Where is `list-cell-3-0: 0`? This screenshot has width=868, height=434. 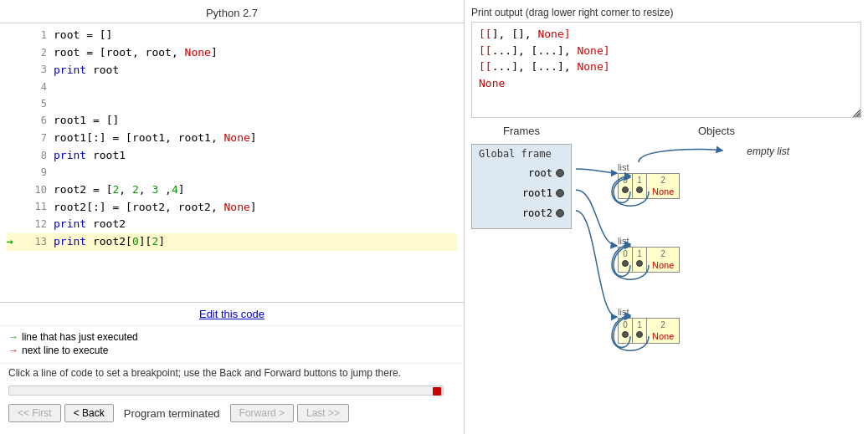
list-cell-3-0: 0 is located at coordinates (626, 331).